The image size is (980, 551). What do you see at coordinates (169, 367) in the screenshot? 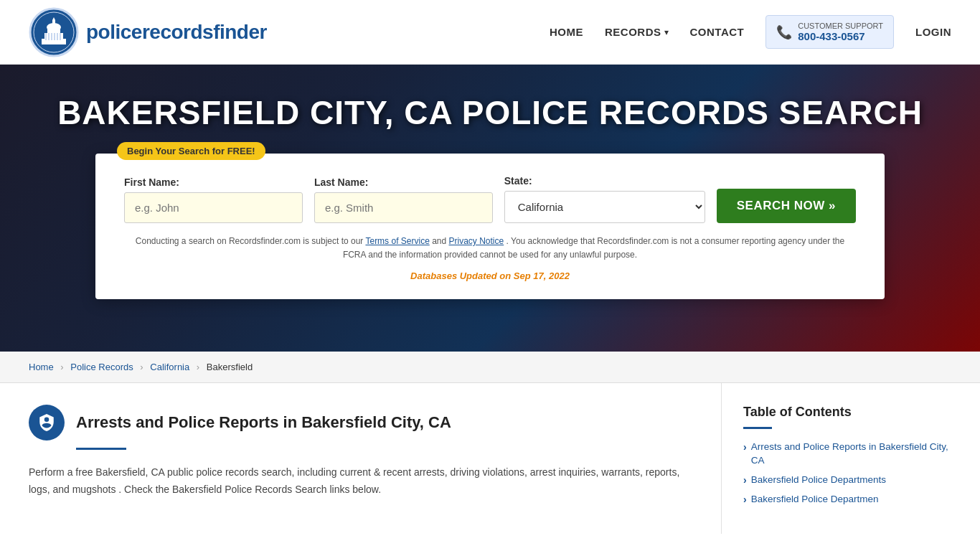
I see `breadcrumb-california: California` at bounding box center [169, 367].